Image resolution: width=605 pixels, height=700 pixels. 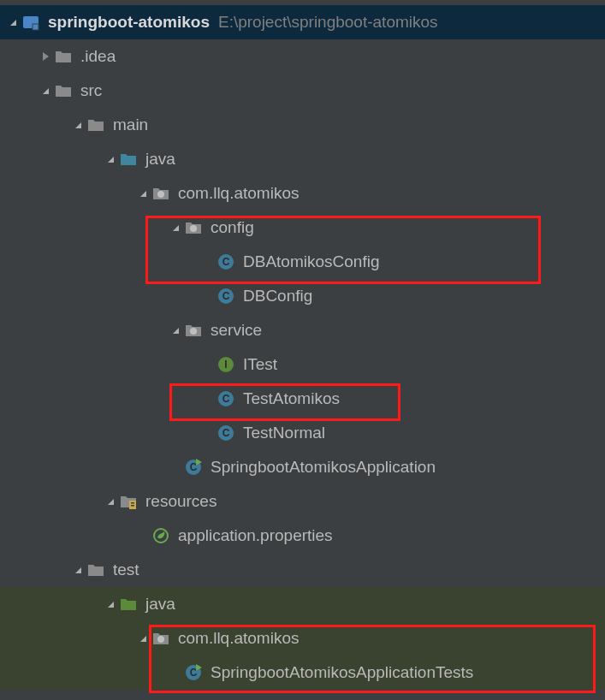 I want to click on tree-item-label: service, so click(x=236, y=330).